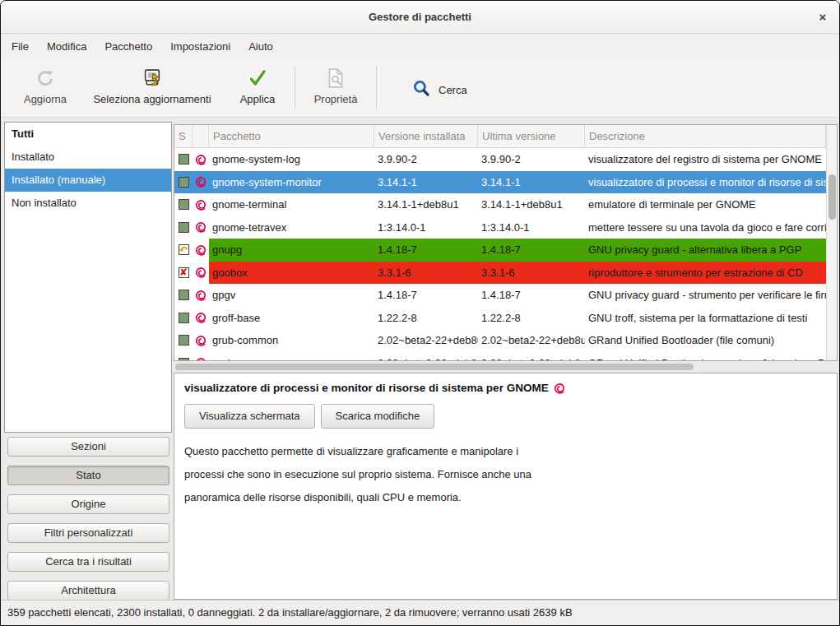 The width and height of the screenshot is (840, 626). What do you see at coordinates (706, 250) in the screenshot?
I see `package-description: GNU privacy guard - alternativa libera a…` at bounding box center [706, 250].